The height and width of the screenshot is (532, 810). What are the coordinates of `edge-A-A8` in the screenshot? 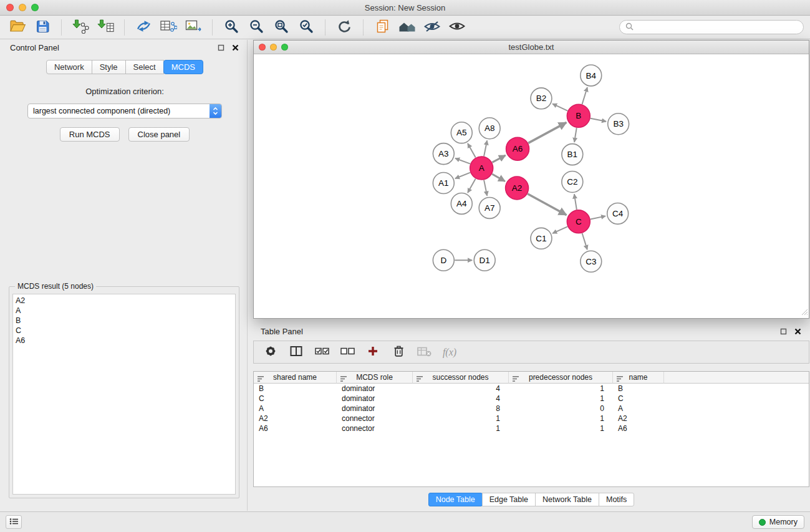 It's located at (485, 148).